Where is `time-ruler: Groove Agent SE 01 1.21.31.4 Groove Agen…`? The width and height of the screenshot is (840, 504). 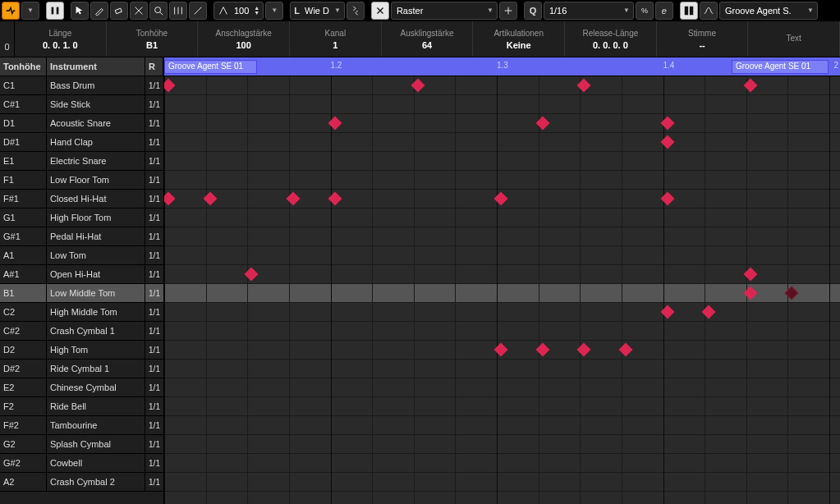 time-ruler: Groove Agent SE 01 1.21.31.4 Groove Agen… is located at coordinates (503, 67).